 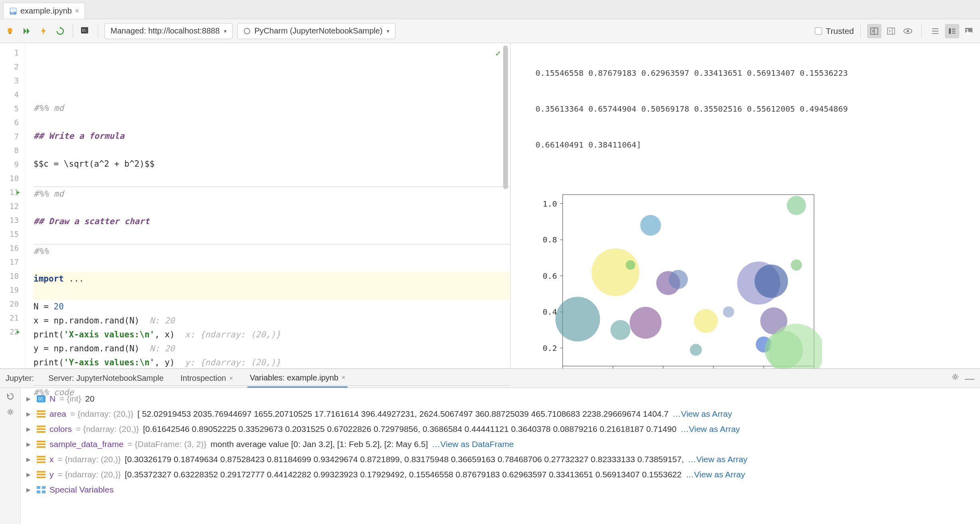 I want to click on line-gutter: 1234567891011▶12131516171819202122▶, so click(x=13, y=206).